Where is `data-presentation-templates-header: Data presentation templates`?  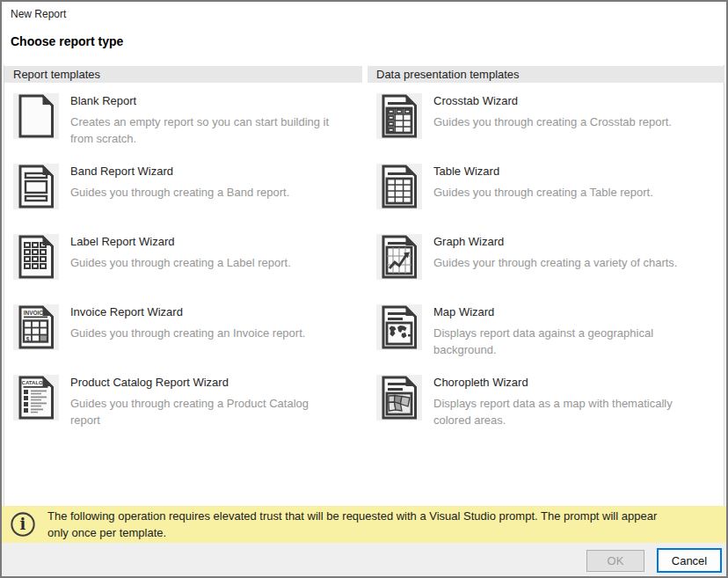
data-presentation-templates-header: Data presentation templates is located at coordinates (546, 74).